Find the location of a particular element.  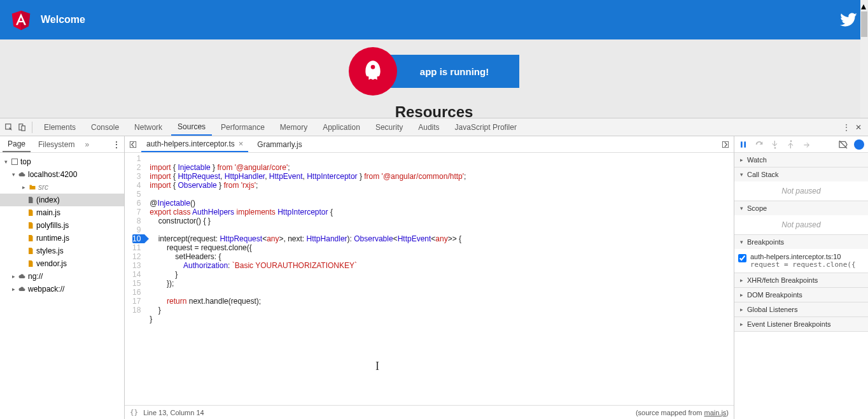

devtools-close-icon: ✕ is located at coordinates (858, 127).